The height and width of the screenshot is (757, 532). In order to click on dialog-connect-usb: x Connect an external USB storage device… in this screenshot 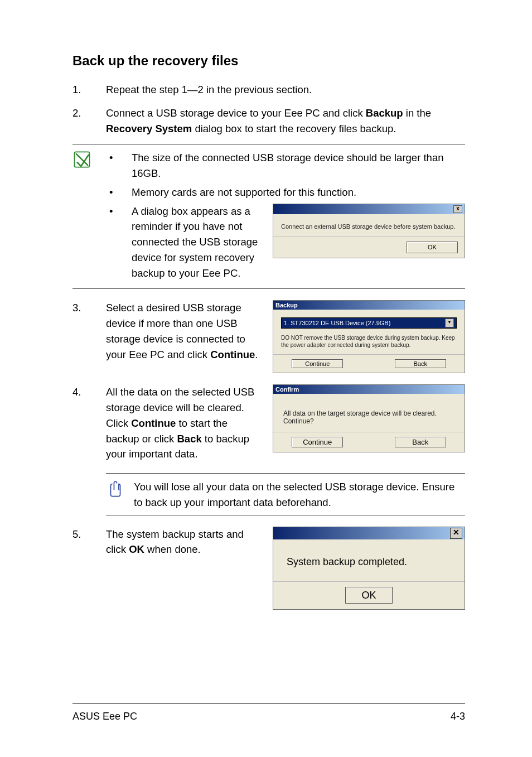, I will do `click(369, 231)`.